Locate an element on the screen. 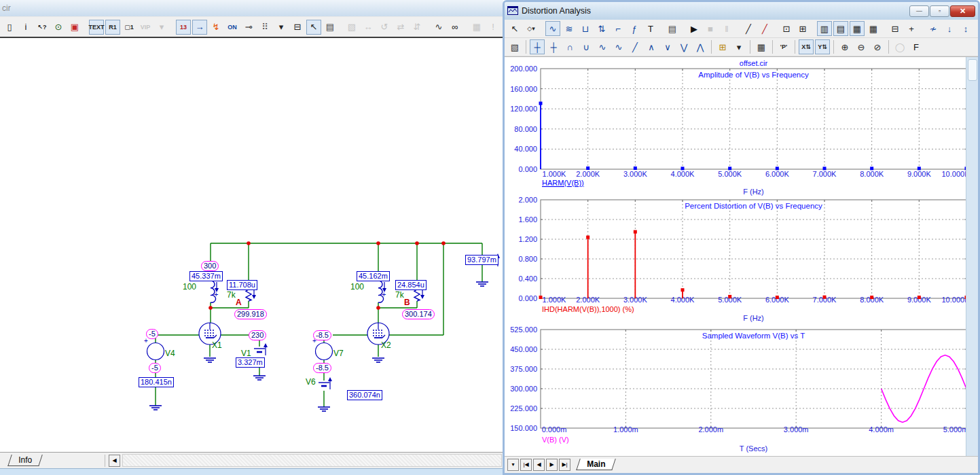 The image size is (980, 475). pin-connections-icon: ⊸ is located at coordinates (249, 27).